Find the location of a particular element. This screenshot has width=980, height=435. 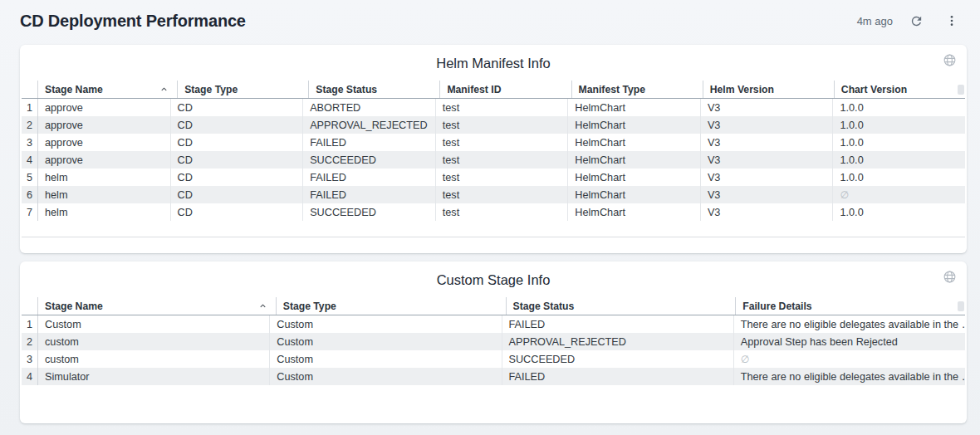

panel-title: Custom Stage Info is located at coordinates (493, 275).